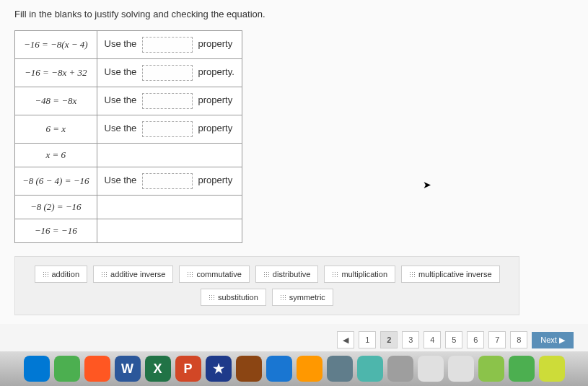 Image resolution: width=588 pixels, height=386 pixels. I want to click on word-tile-label: commutative, so click(219, 274).